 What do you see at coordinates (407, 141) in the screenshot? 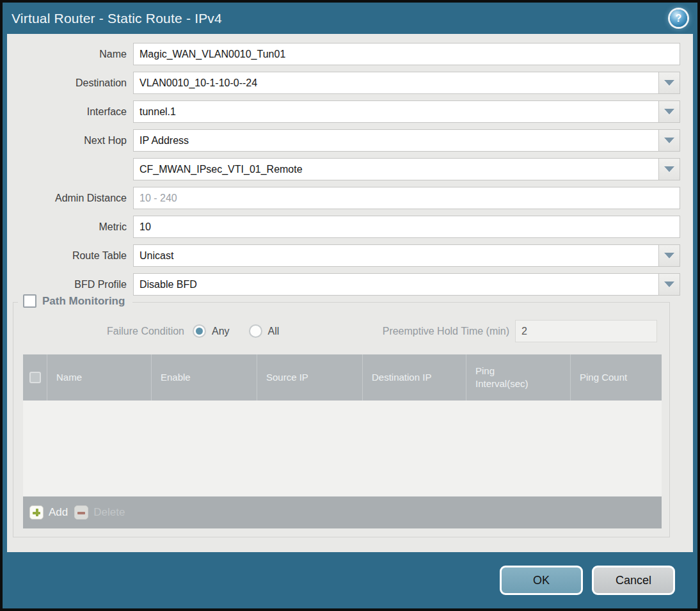
I see `next-hop-input-wrap` at bounding box center [407, 141].